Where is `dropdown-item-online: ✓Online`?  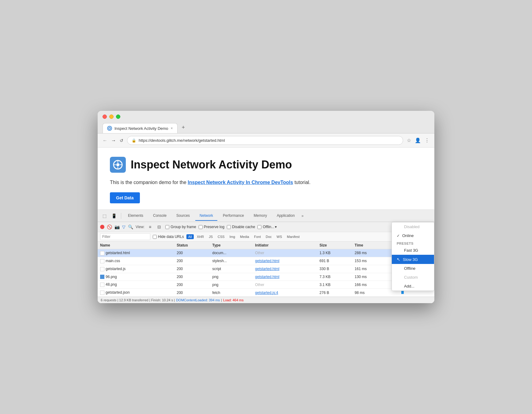
dropdown-item-online: ✓Online is located at coordinates (413, 236).